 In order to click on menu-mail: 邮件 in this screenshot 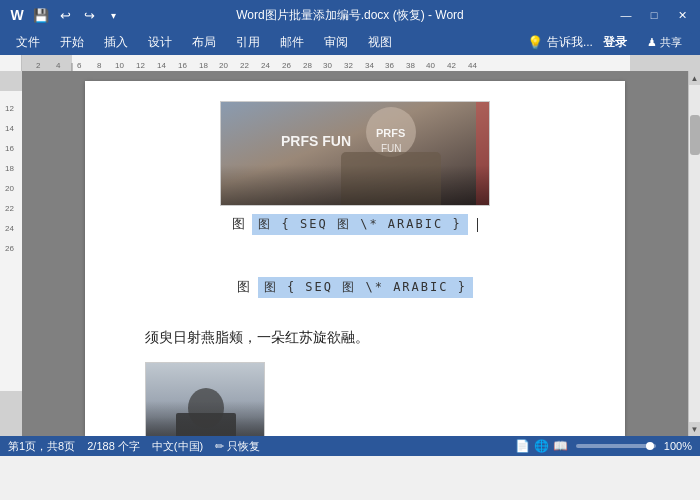, I will do `click(292, 42)`.